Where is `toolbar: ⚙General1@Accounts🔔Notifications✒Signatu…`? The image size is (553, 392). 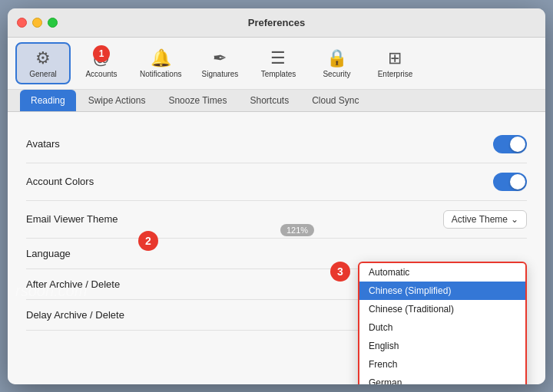
toolbar: ⚙General1@Accounts🔔Notifications✒Signatu… is located at coordinates (276, 64).